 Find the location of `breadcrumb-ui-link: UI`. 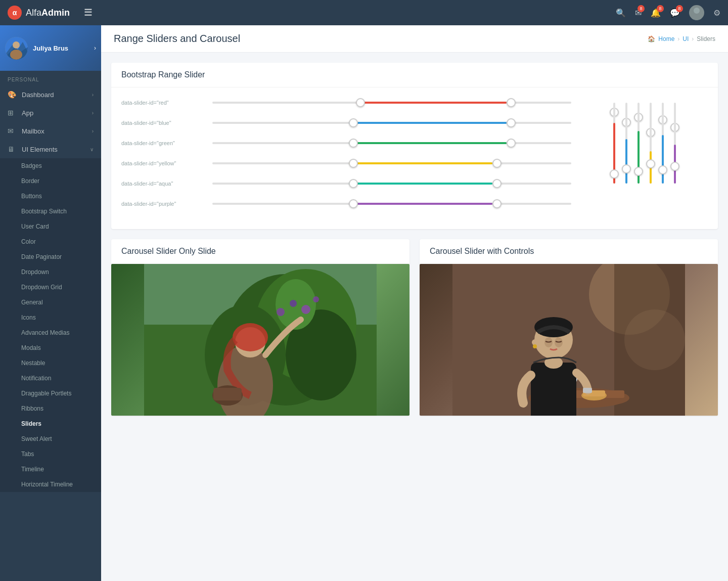

breadcrumb-ui-link: UI is located at coordinates (686, 39).